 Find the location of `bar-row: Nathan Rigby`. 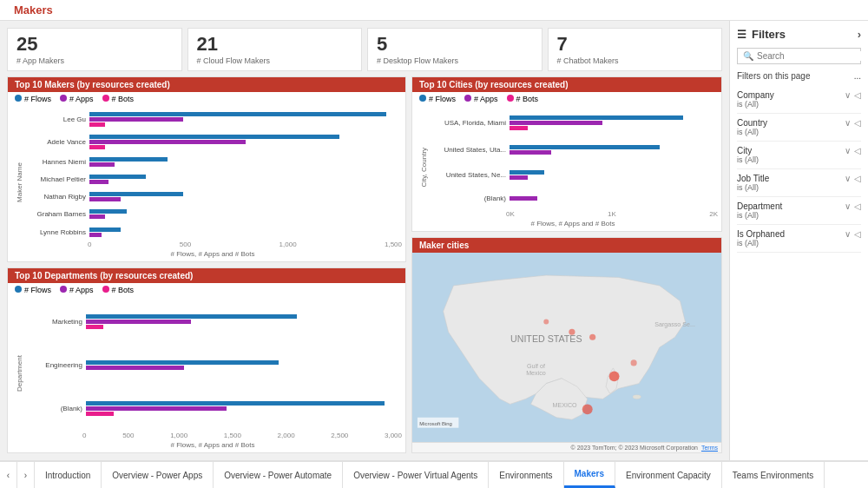

bar-row: Nathan Rigby is located at coordinates (213, 196).